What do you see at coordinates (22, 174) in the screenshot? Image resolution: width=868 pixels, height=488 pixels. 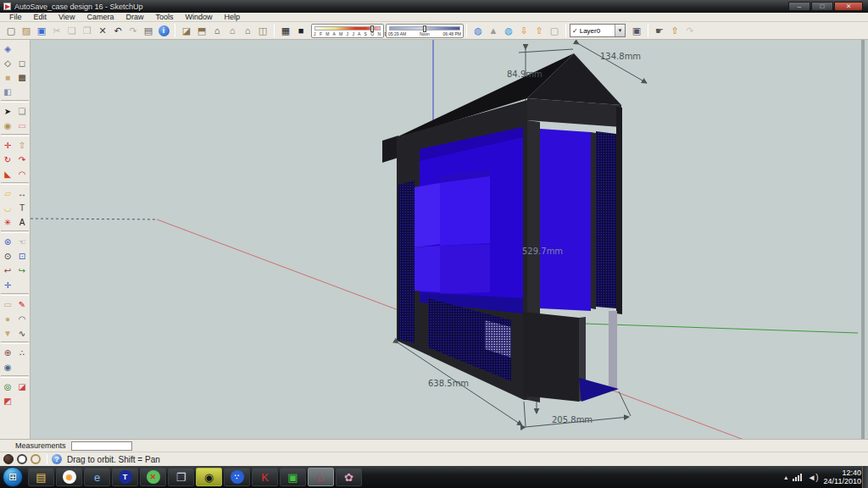 I see `offset-tool-button: ◠` at bounding box center [22, 174].